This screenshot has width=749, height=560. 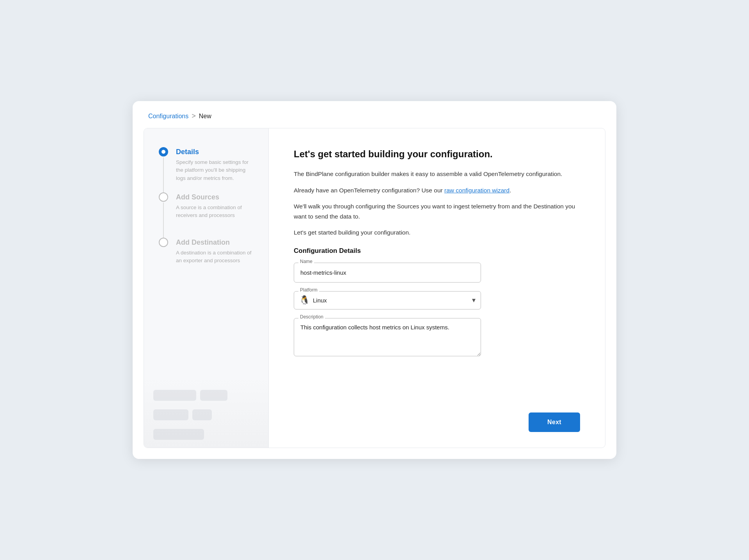 I want to click on sidebar: Details Specify some basic settings for …, so click(x=206, y=288).